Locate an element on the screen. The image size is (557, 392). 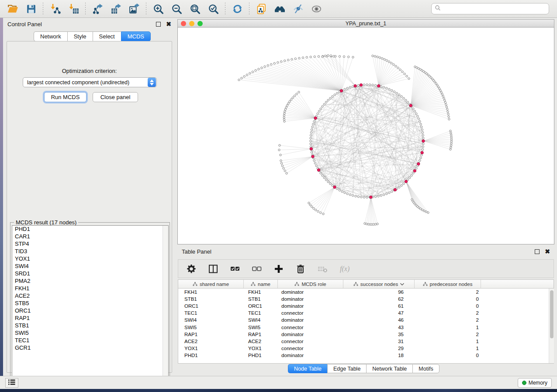
table-row: ACE2ACE2connector311 is located at coordinates (366, 341).